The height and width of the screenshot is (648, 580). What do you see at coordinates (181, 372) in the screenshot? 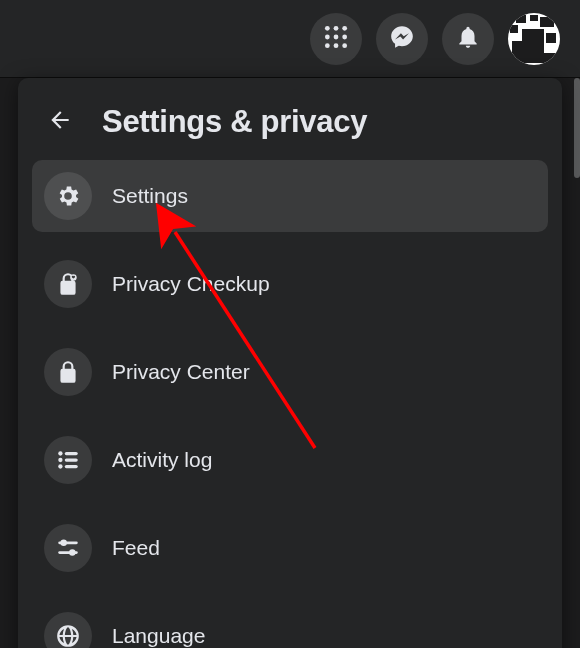
I see `menu-item-label: Privacy Center` at bounding box center [181, 372].